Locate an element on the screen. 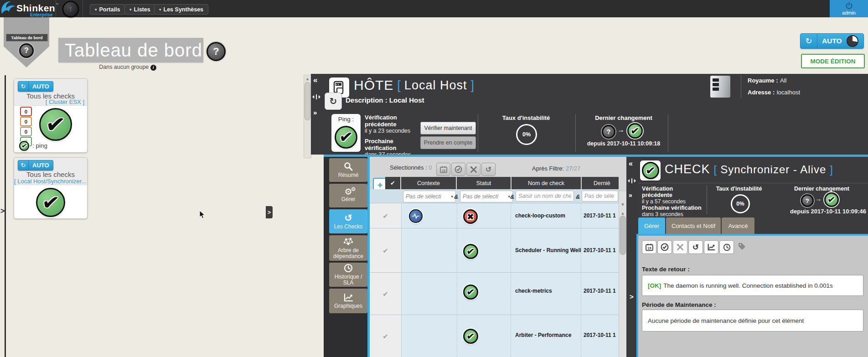  tab-historique-sla: Historique / SLA is located at coordinates (348, 274).